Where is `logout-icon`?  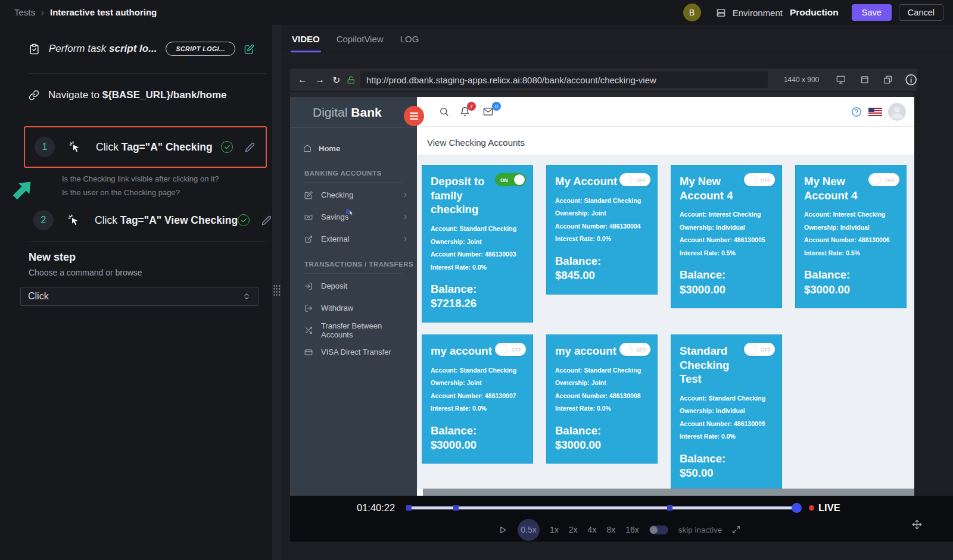 logout-icon is located at coordinates (309, 308).